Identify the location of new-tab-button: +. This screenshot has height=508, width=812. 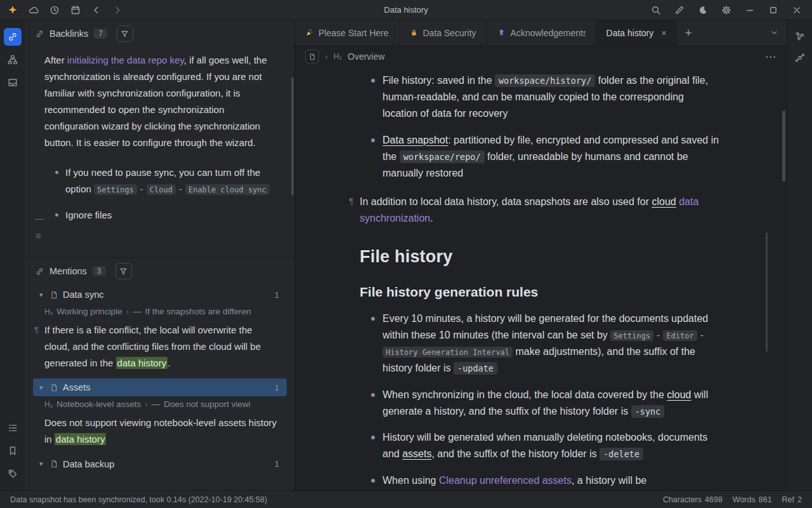
(688, 33).